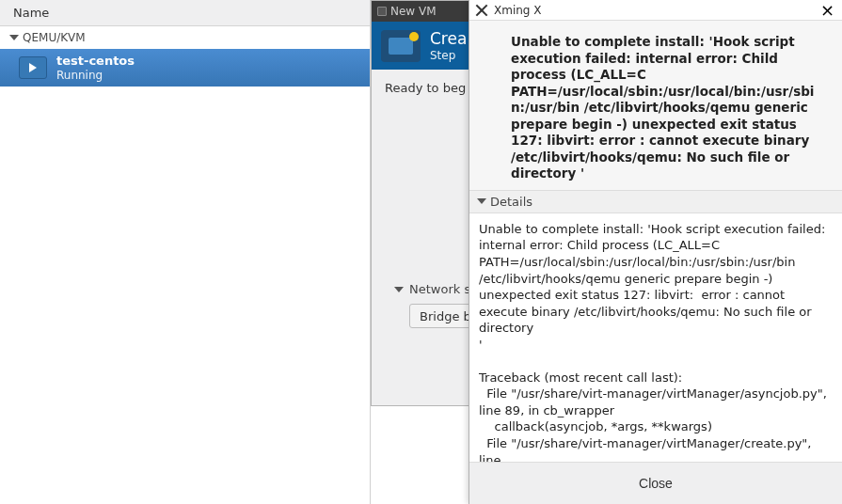 Image resolution: width=842 pixels, height=504 pixels. Describe the element at coordinates (442, 55) in the screenshot. I see `wizard-step-label: Step` at that location.